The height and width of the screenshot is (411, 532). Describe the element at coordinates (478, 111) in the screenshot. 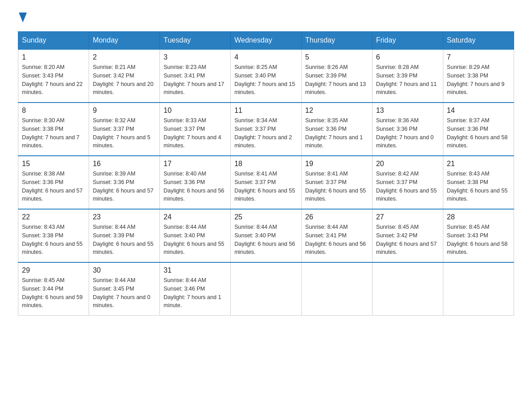

I see `day-number: 14` at that location.